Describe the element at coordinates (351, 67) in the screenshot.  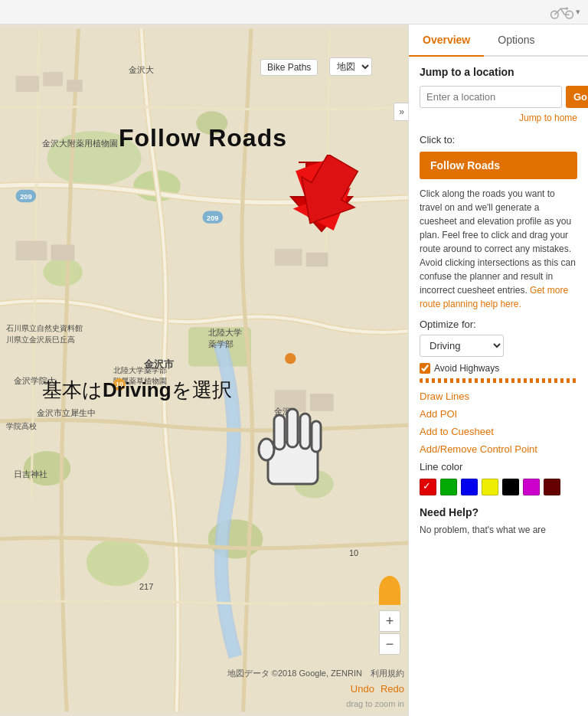
I see `map-type-select: 地図` at that location.